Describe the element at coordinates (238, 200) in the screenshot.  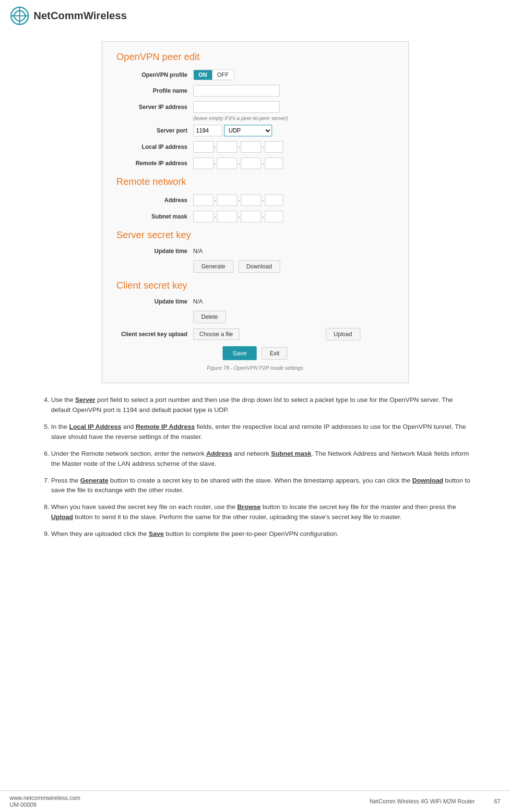
I see `address-value: · · ·` at that location.